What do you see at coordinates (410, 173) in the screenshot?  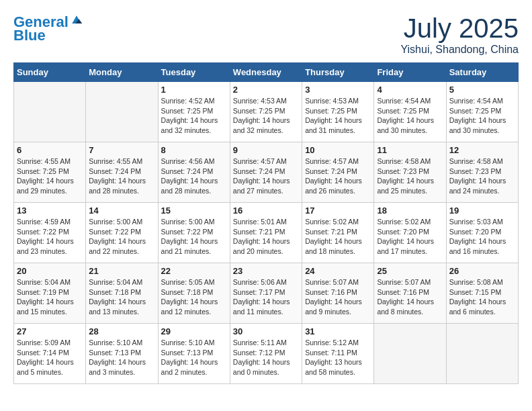 I see `calendar-cell: 11Sunrise: 4:58 AM Sunset: 7:23 PM Dayli…` at bounding box center [410, 173].